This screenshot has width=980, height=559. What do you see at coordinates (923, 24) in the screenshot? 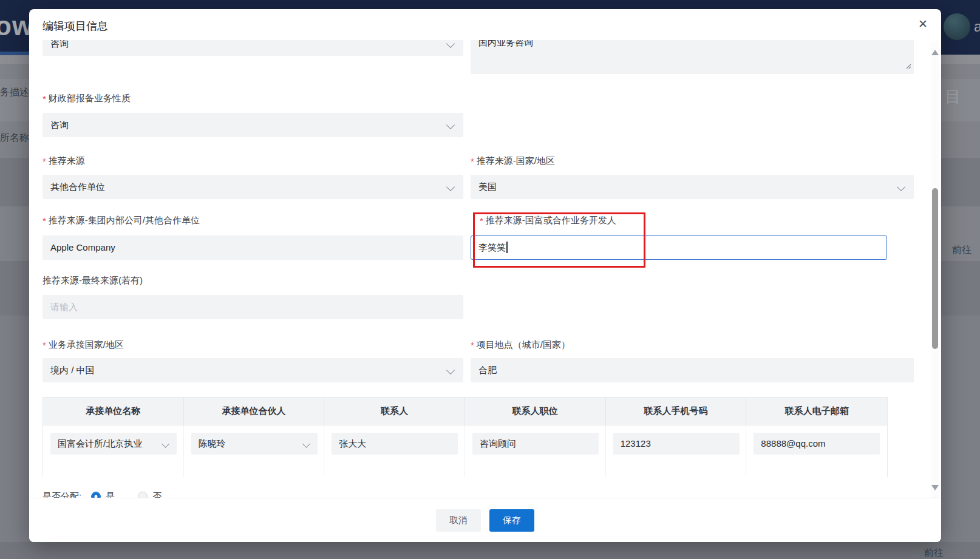
I see `close-icon: ✕` at bounding box center [923, 24].